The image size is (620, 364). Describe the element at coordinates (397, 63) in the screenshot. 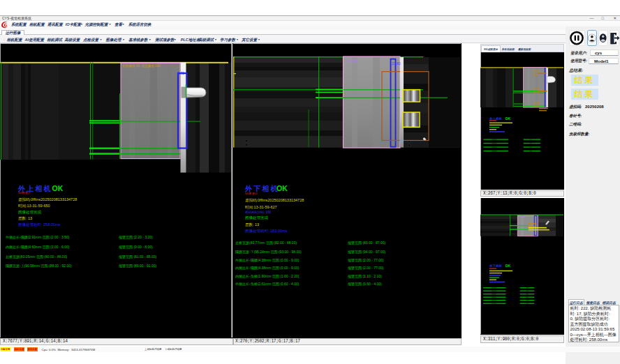

I see `svg-text: 23.80` at that location.